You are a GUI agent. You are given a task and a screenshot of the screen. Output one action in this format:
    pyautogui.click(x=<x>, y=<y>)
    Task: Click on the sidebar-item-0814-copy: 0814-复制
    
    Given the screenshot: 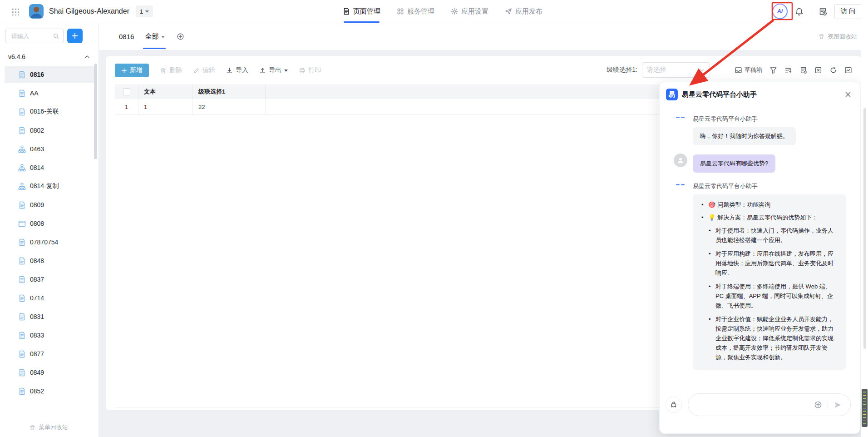 What is the action you would take?
    pyautogui.click(x=49, y=186)
    